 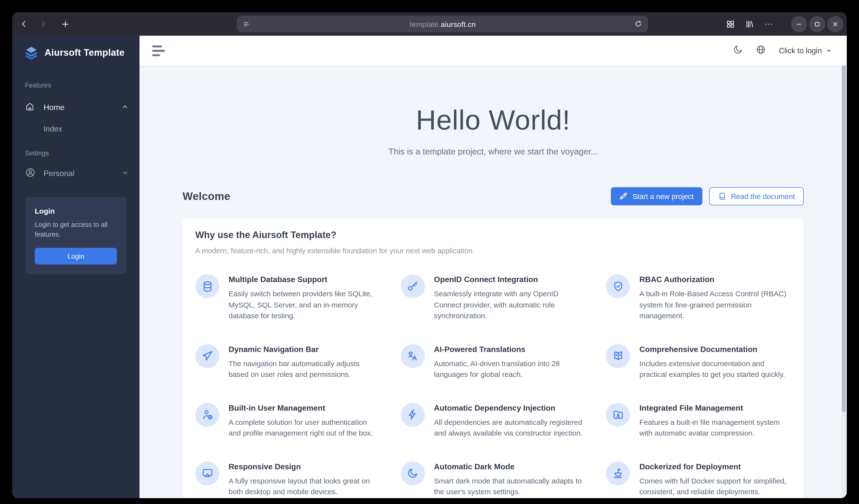 What do you see at coordinates (698, 362) in the screenshot?
I see `feature-item: Comprehensive Documentation Includes ext…` at bounding box center [698, 362].